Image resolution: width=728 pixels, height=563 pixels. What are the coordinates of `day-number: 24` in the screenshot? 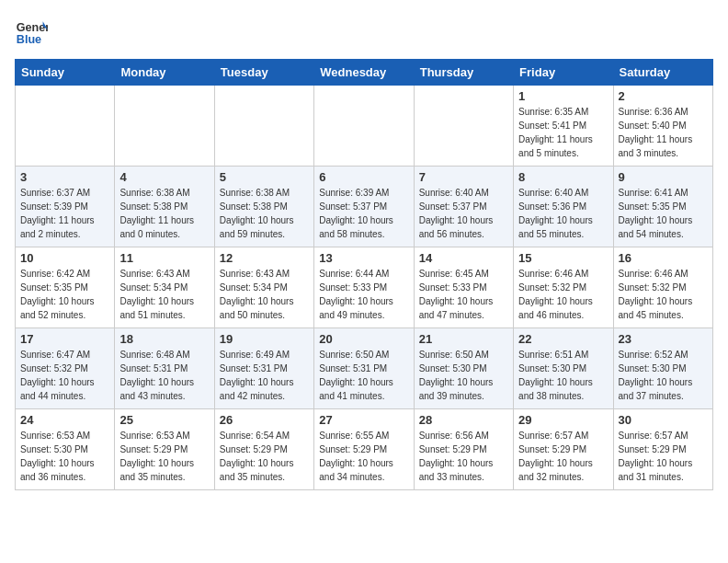 It's located at (64, 419).